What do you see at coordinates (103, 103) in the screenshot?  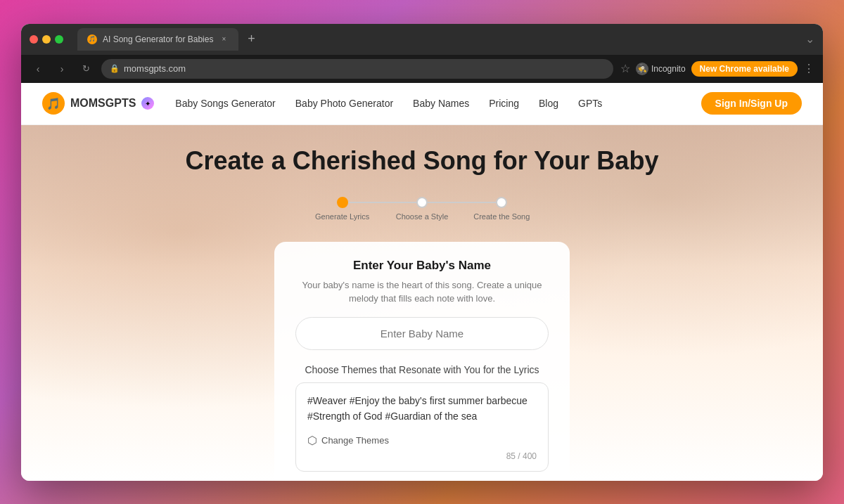 I see `logo-text: MOMSGPTS` at bounding box center [103, 103].